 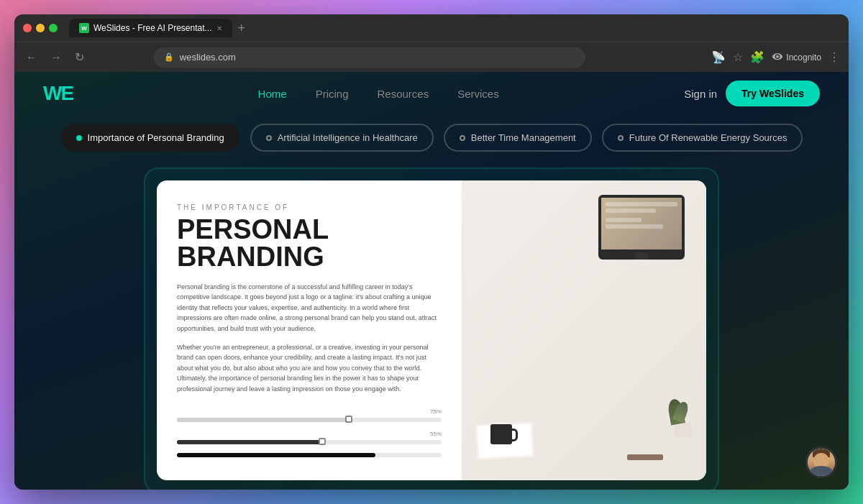 What do you see at coordinates (708, 138) in the screenshot?
I see `topic-label: Future Of Renewable Energy Sources` at bounding box center [708, 138].